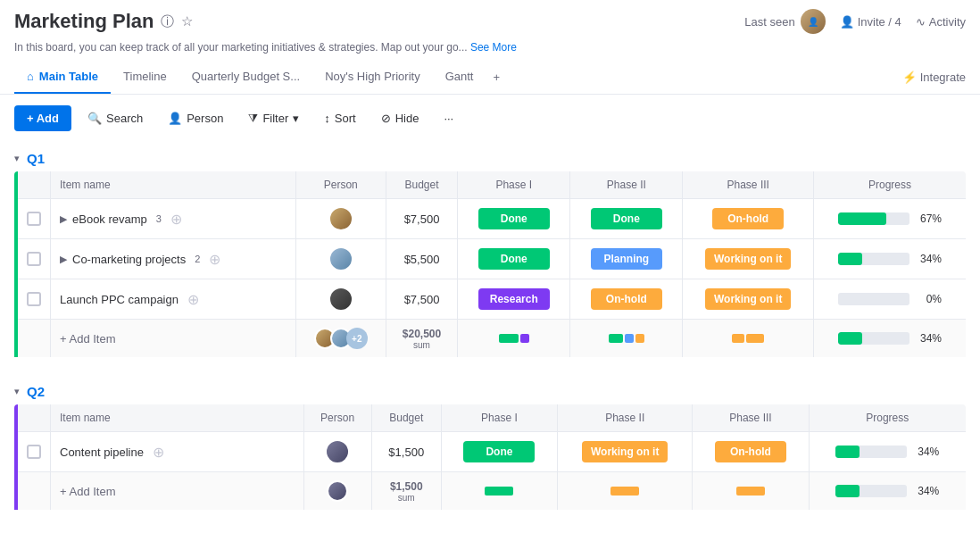 Image resolution: width=980 pixels, height=558 pixels. What do you see at coordinates (339, 118) in the screenshot?
I see `sort-button: ↕ Sort` at bounding box center [339, 118].